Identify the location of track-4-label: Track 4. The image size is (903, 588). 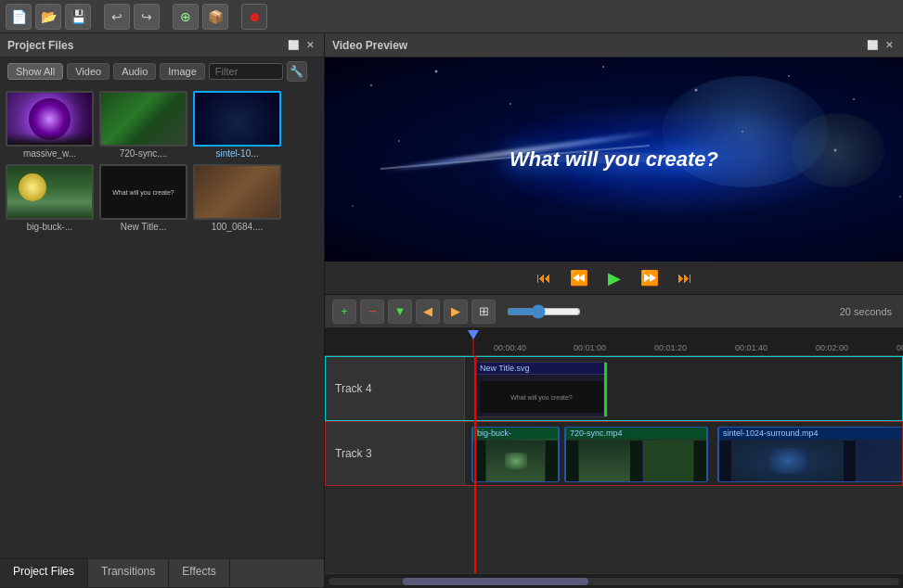
(395, 389).